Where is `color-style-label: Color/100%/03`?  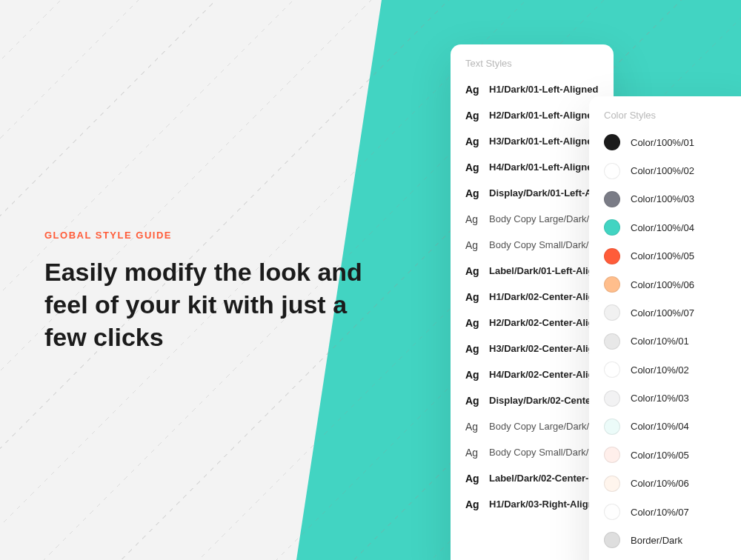
color-style-label: Color/100%/03 is located at coordinates (662, 199).